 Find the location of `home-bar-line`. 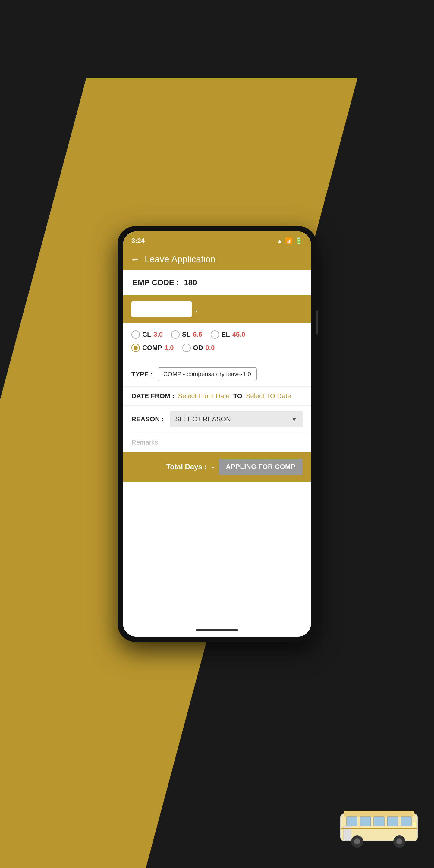

home-bar-line is located at coordinates (217, 630).